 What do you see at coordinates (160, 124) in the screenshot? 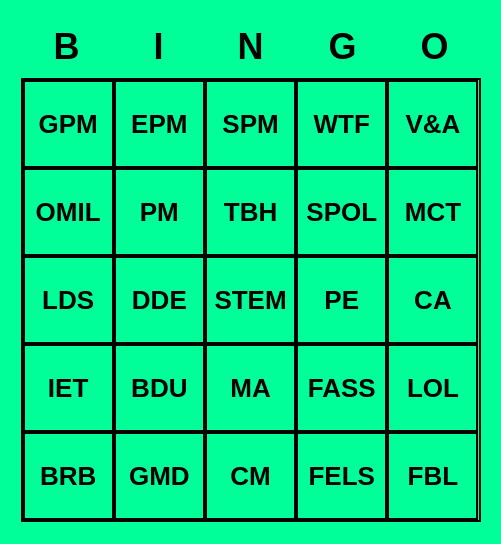
I see `cell-r1c2: EPM` at bounding box center [160, 124].